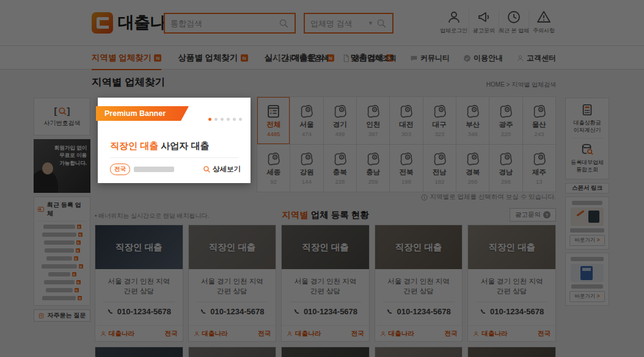  What do you see at coordinates (134, 145) in the screenshot?
I see `banner-title-highlight: 직장인 대출` at bounding box center [134, 145].